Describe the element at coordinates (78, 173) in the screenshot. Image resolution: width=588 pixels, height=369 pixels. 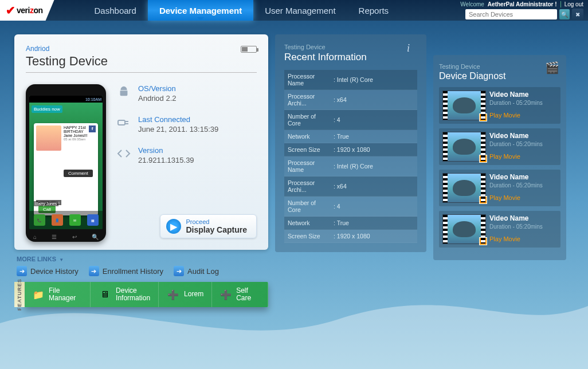
I see `phone-comment-button: Comment` at that location.